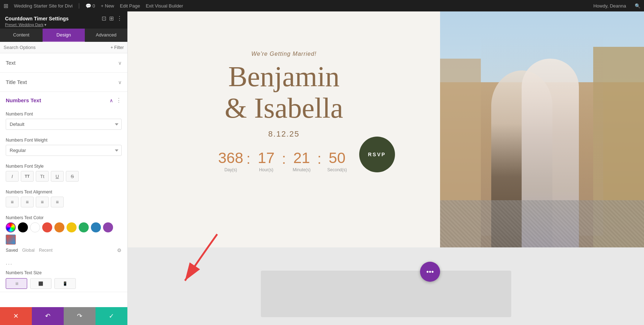 The width and height of the screenshot is (644, 325). I want to click on numbers-font-style-group: Numbers Font Style I TT Tt U S, so click(64, 174).